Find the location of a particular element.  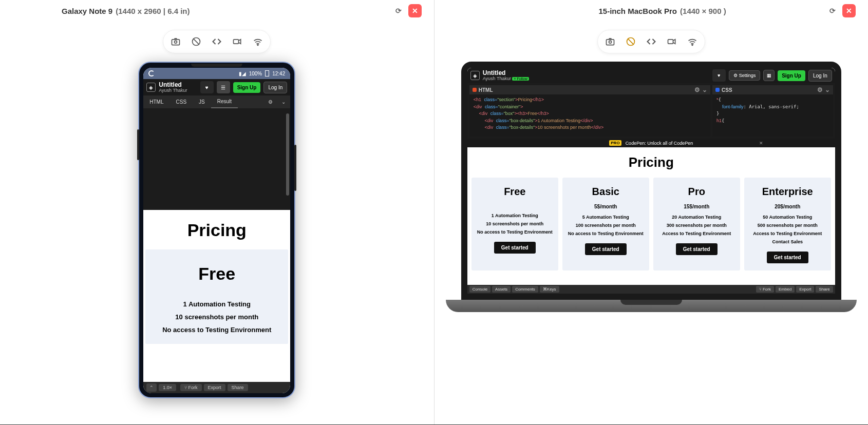

plan-price: 15$/month is located at coordinates (696, 206).